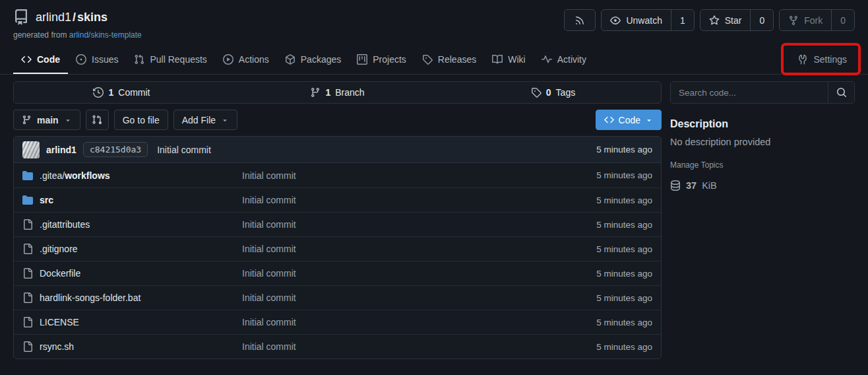  I want to click on unwatch-button: Unwatch, so click(636, 20).